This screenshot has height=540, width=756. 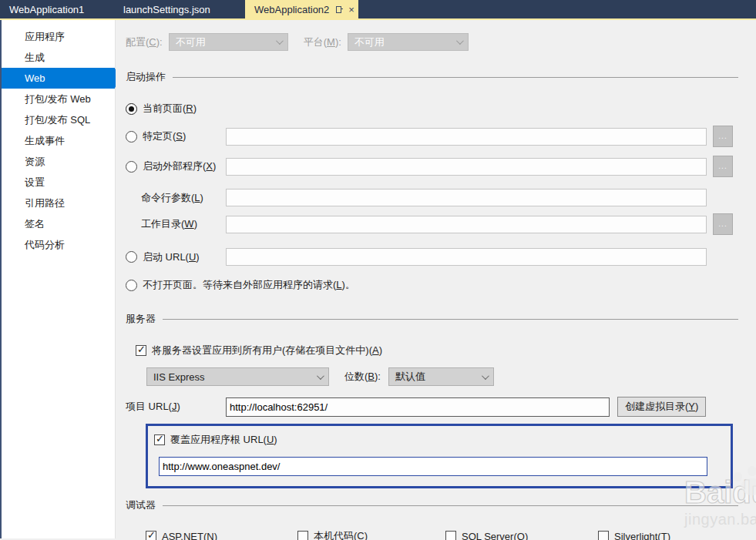 What do you see at coordinates (177, 9) in the screenshot?
I see `tab-launchsettings: launchSettings.json` at bounding box center [177, 9].